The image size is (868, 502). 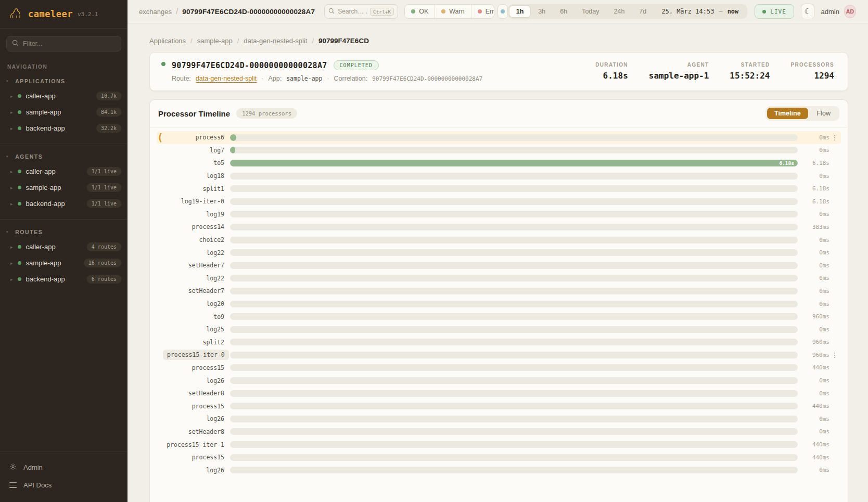 I want to click on item-count-badge: 1/1 live, so click(x=104, y=172).